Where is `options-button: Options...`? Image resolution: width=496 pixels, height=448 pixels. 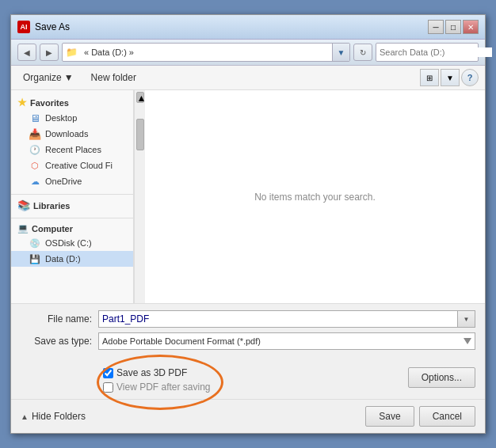
options-button: Options... is located at coordinates (442, 378).